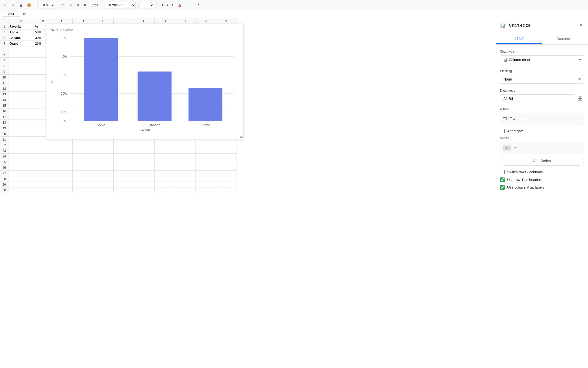  Describe the element at coordinates (21, 44) in the screenshot. I see `cell-a4: Grape` at that location.